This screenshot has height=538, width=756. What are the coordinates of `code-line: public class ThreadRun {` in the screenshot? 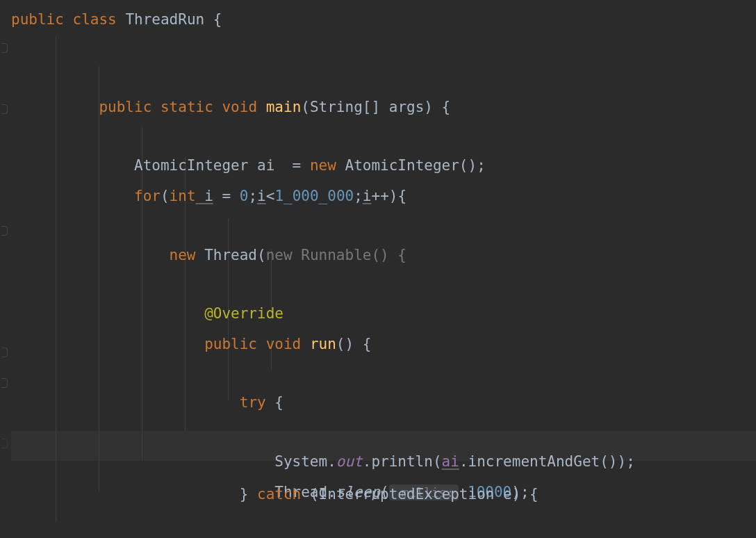 It's located at (384, 21).